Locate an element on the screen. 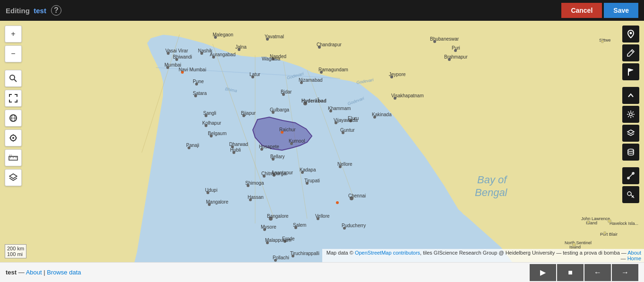 This screenshot has width=644, height=282. flag-icon is located at coordinates (631, 72).